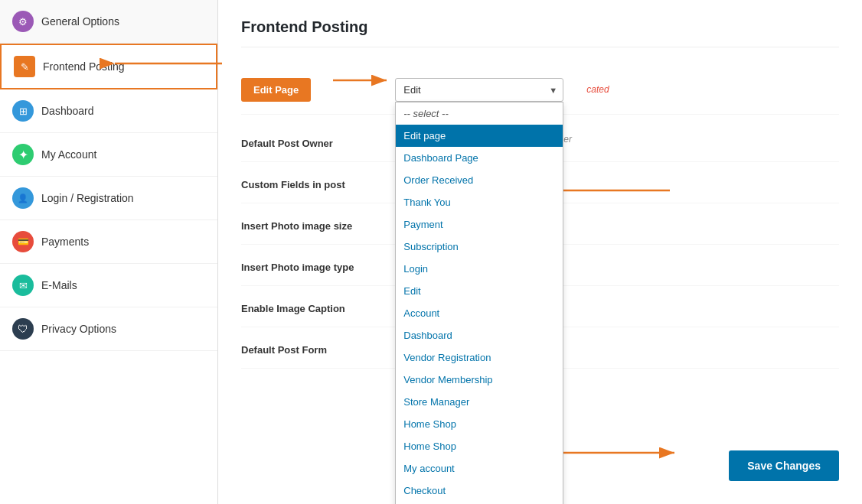 This screenshot has height=504, width=862. Describe the element at coordinates (325, 347) in the screenshot. I see `label-default-post-form: Default Post Form` at that location.